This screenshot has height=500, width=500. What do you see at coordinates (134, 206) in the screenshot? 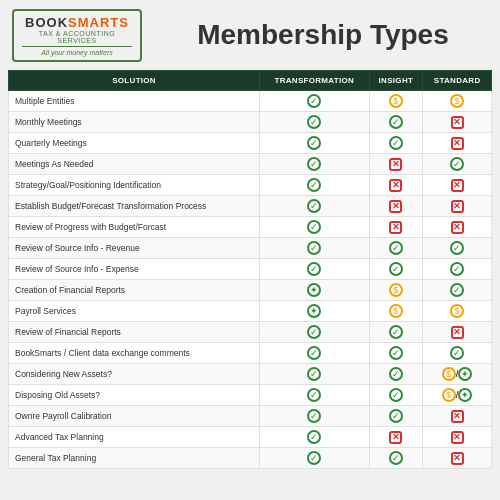
I see `solution-cell: Establish Budget/Forecast Transformation…` at bounding box center [134, 206].